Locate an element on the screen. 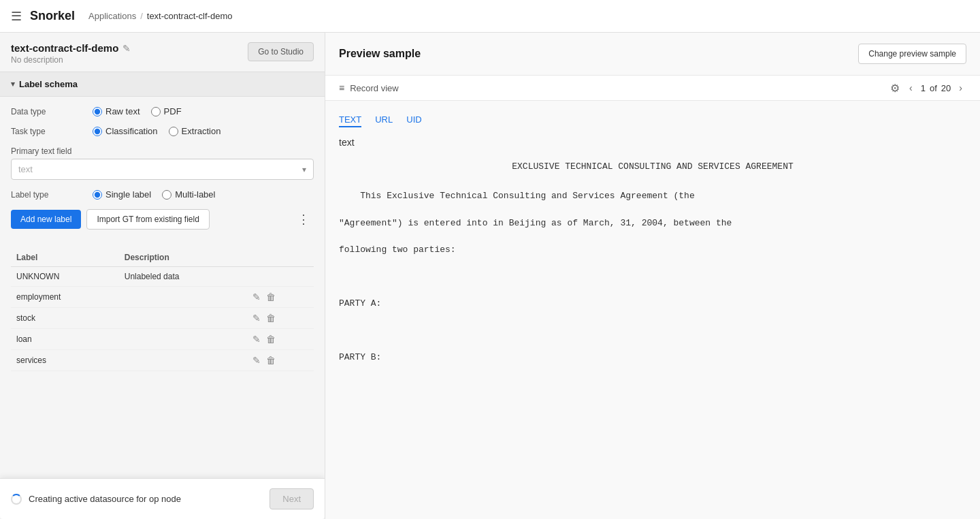 Image resolution: width=980 pixels, height=519 pixels. go-to-studio-button: Go to Studio is located at coordinates (280, 52).